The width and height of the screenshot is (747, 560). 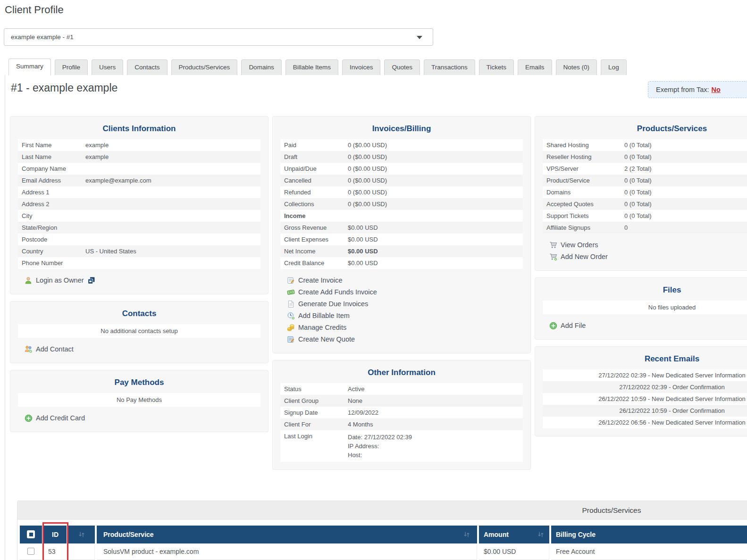 I want to click on tab-users: Users, so click(x=108, y=67).